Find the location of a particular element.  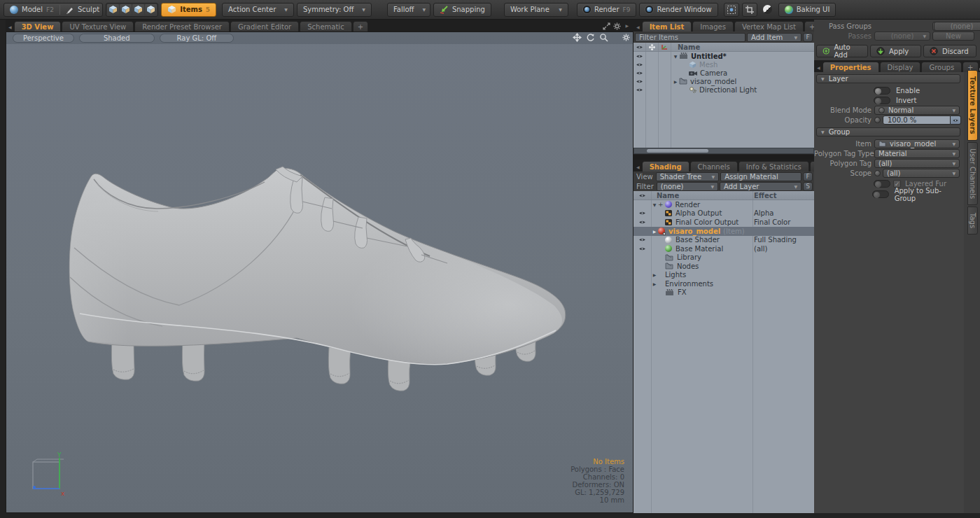

items-mode-button: Items 5 is located at coordinates (189, 10).